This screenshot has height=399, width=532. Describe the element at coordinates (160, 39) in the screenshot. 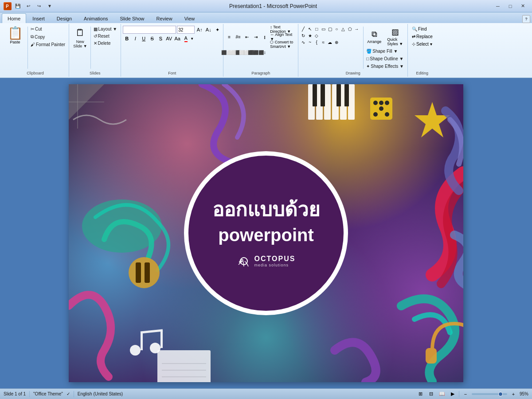

I see `shadow-button: S` at that location.